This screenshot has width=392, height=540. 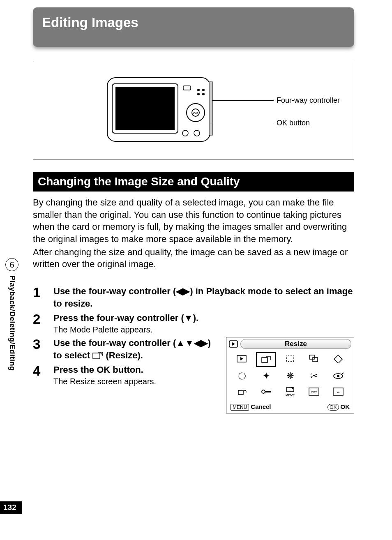 What do you see at coordinates (333, 407) in the screenshot?
I see `ok-key-label: OK` at bounding box center [333, 407].